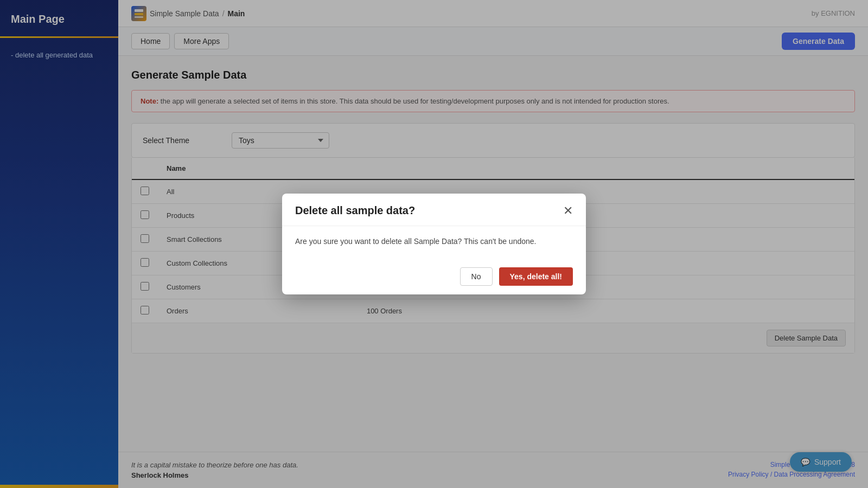  What do you see at coordinates (355, 210) in the screenshot?
I see `modal-title: Delete all sample data?` at bounding box center [355, 210].